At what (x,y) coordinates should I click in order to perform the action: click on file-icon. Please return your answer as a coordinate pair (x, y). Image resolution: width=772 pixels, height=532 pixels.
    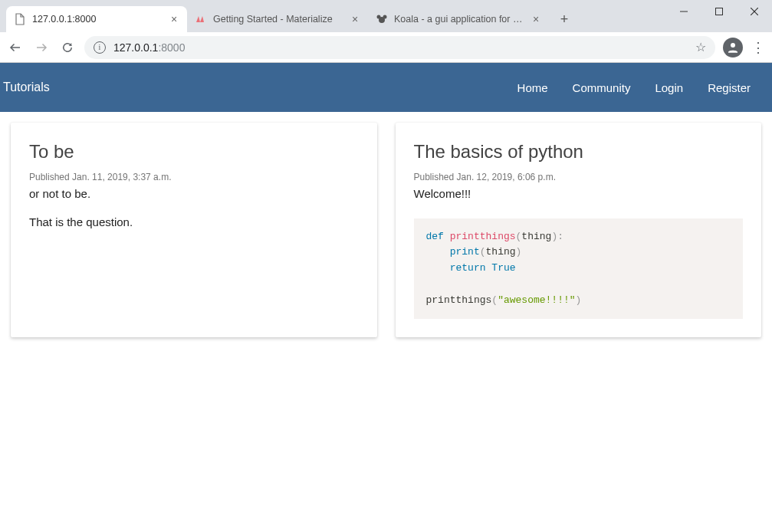
    Looking at the image, I should click on (20, 19).